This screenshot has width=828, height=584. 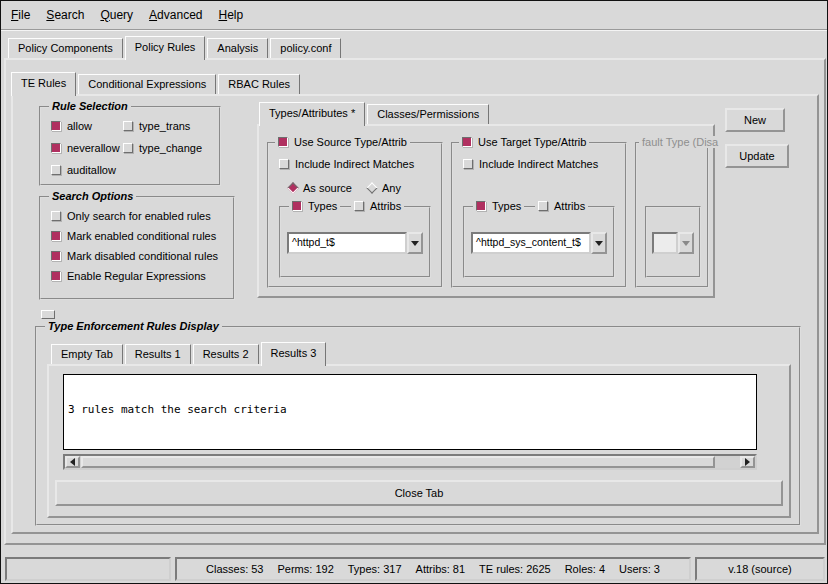 I want to click on checkbox-type-change-indicator, so click(x=128, y=148).